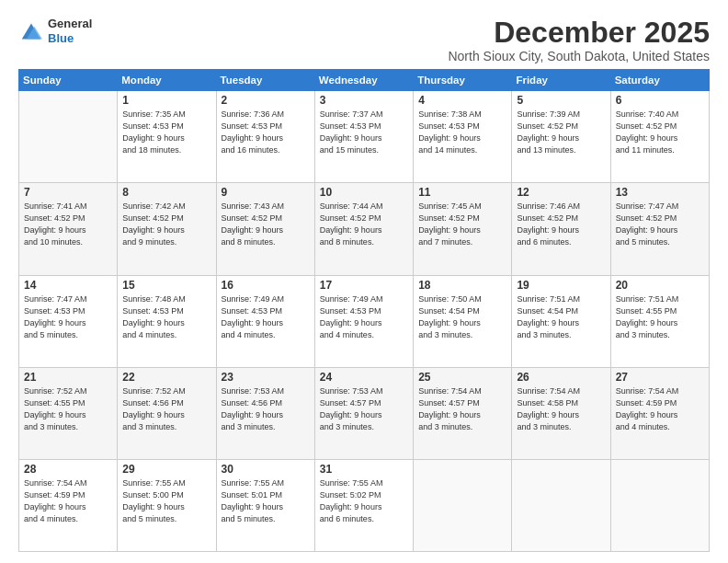 This screenshot has width=728, height=563. I want to click on day-number: 10, so click(364, 192).